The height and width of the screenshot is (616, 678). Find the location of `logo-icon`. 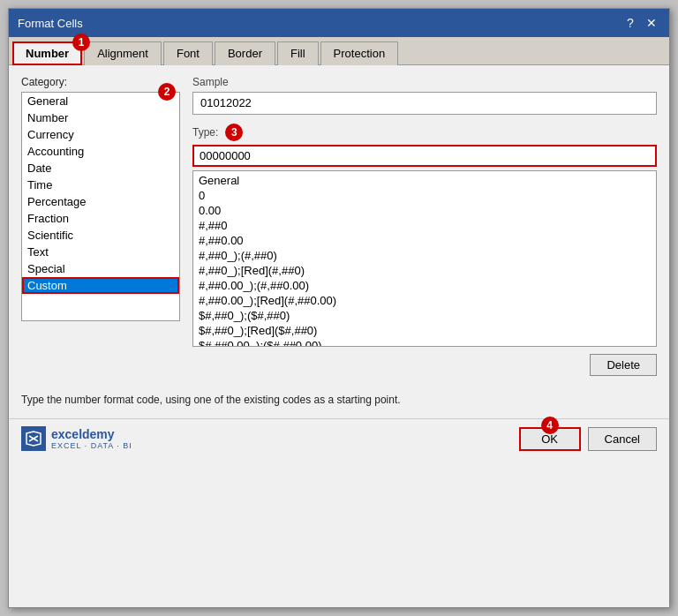

logo-icon is located at coordinates (34, 439).